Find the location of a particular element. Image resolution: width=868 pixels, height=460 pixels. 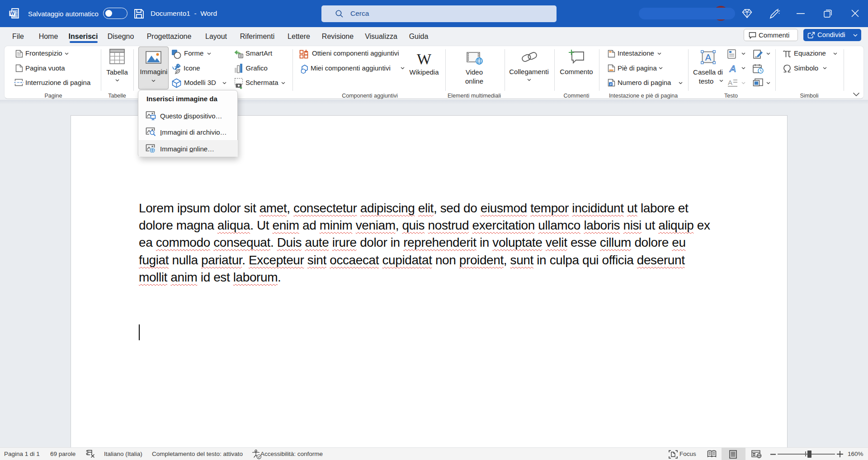

svg-text: W is located at coordinates (12, 13).